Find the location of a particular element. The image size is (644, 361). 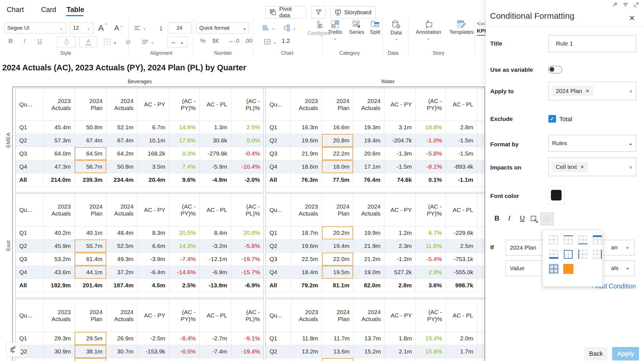

value-cell: 76.3m is located at coordinates (306, 180).